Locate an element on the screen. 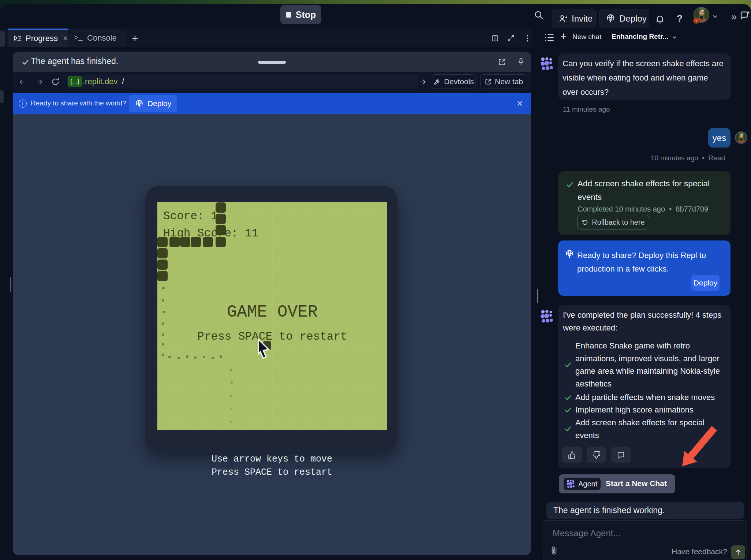  svg-text: GAME OVER is located at coordinates (272, 312).